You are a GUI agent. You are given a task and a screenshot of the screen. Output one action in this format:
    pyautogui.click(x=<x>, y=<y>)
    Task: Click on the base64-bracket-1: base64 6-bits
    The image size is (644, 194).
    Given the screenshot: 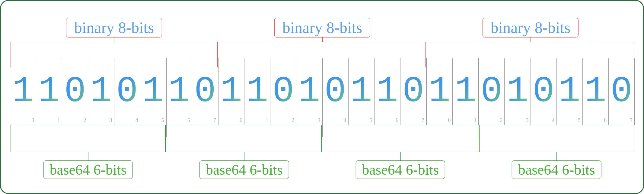 What is the action you would take?
    pyautogui.click(x=244, y=154)
    